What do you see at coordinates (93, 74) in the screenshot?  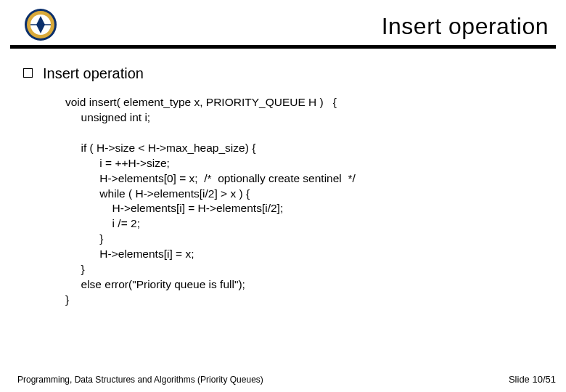 I see `bullet-label: Insert operation` at bounding box center [93, 74].